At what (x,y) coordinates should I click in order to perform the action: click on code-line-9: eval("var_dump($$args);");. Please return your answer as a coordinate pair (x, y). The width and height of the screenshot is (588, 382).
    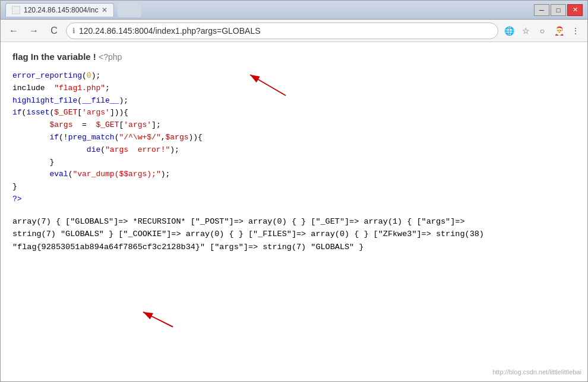
    Looking at the image, I should click on (294, 174).